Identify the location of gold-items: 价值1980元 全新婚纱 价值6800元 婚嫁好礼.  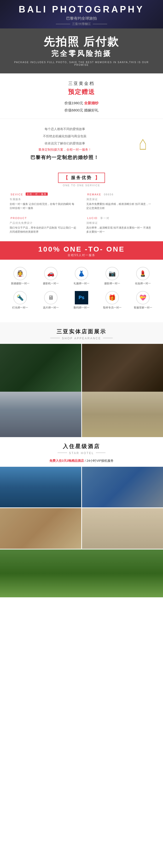
(82, 106).